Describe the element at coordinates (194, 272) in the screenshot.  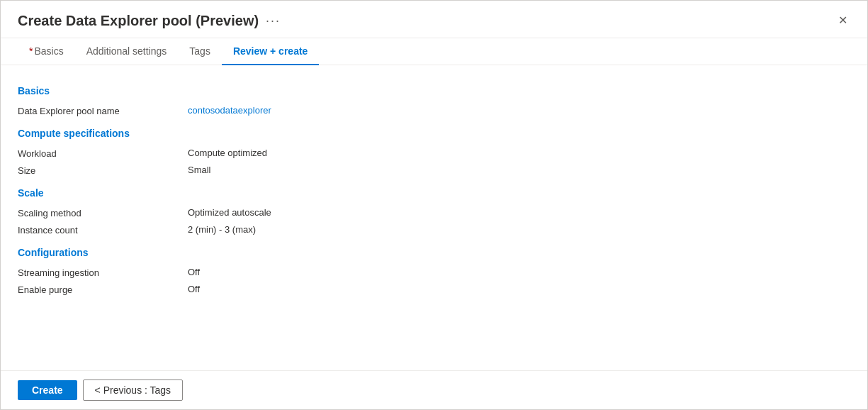
I see `field-value-streaming-ingestion: Off` at that location.